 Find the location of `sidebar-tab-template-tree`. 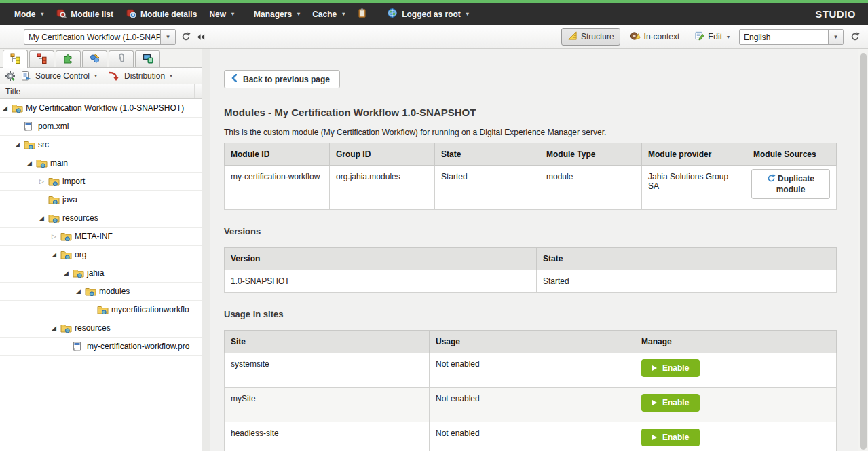

sidebar-tab-template-tree is located at coordinates (42, 58).